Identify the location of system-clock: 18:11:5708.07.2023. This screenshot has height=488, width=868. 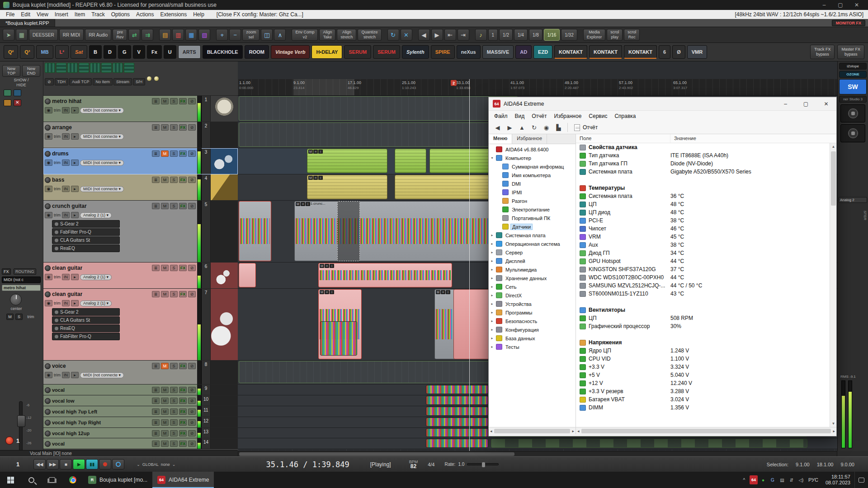
(838, 480).